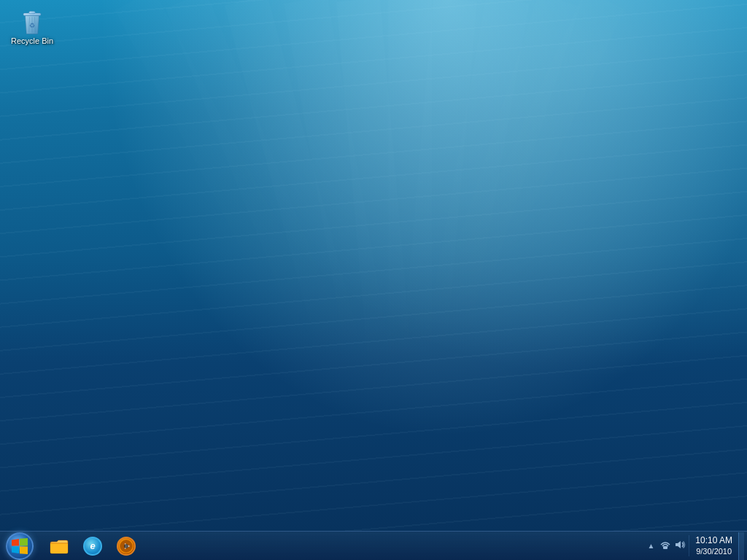 This screenshot has height=560, width=747. Describe the element at coordinates (673, 545) in the screenshot. I see `tray-icons` at that location.